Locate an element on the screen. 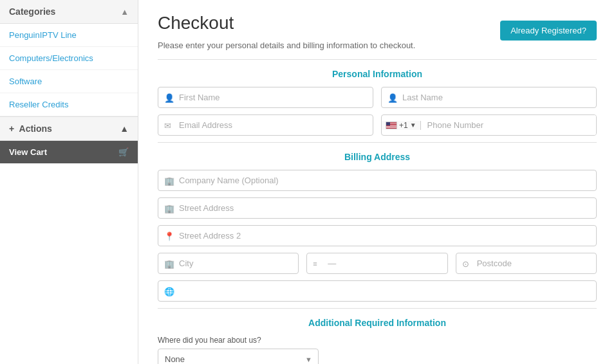 Image resolution: width=616 pixels, height=364 pixels. company-input is located at coordinates (377, 180).